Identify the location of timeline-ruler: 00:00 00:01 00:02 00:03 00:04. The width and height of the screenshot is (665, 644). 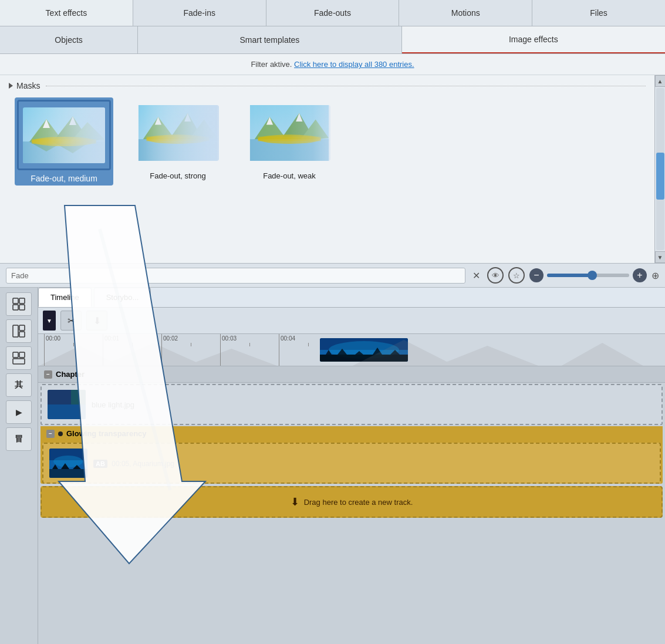
(352, 350).